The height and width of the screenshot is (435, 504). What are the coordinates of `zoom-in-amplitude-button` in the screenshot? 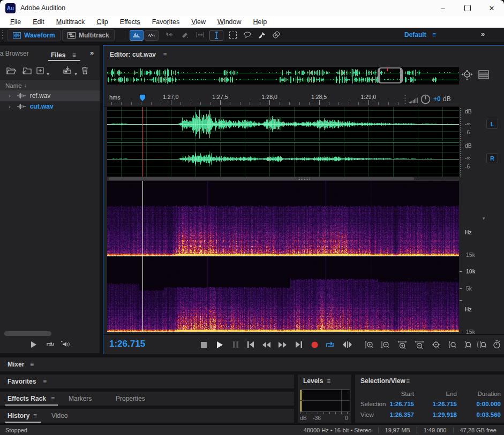 It's located at (369, 345).